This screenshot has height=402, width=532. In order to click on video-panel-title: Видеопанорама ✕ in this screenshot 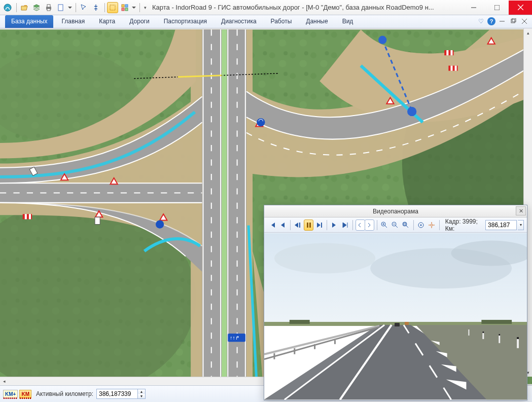, I will do `click(396, 211)`.